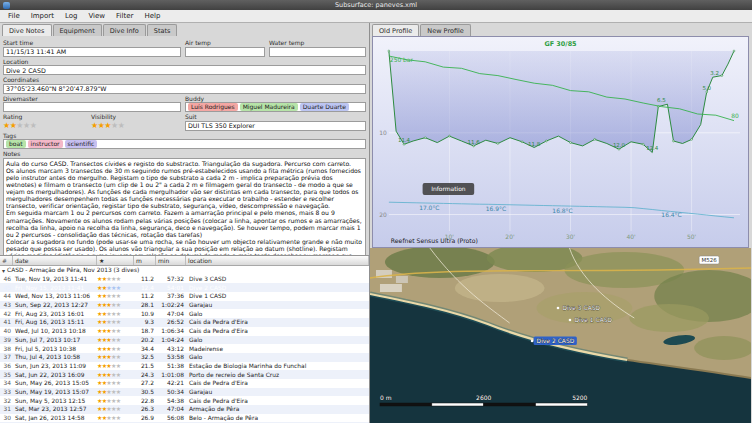  Describe the element at coordinates (184, 296) in the screenshot. I see `dive-row: 44Wed, Nov 13, 2013 11:06★★★★★11.237:36D…` at that location.